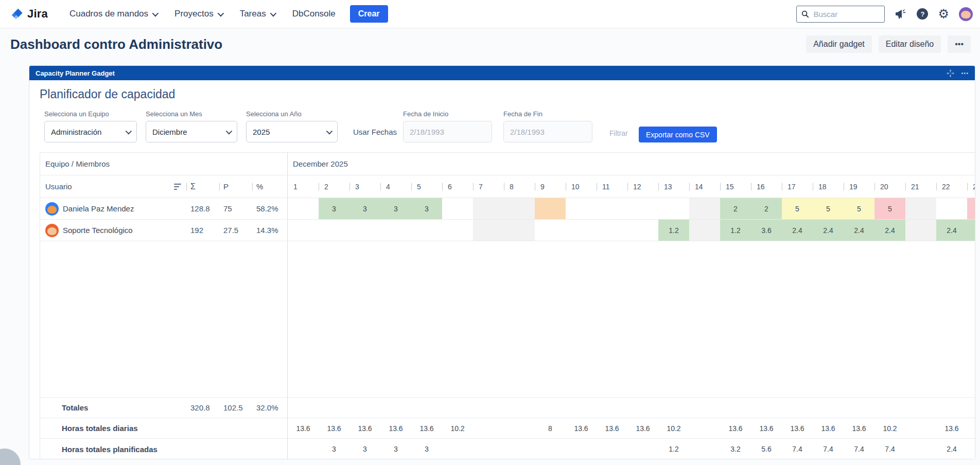  Describe the element at coordinates (270, 230) in the screenshot. I see `member-percent: 14.3%` at that location.